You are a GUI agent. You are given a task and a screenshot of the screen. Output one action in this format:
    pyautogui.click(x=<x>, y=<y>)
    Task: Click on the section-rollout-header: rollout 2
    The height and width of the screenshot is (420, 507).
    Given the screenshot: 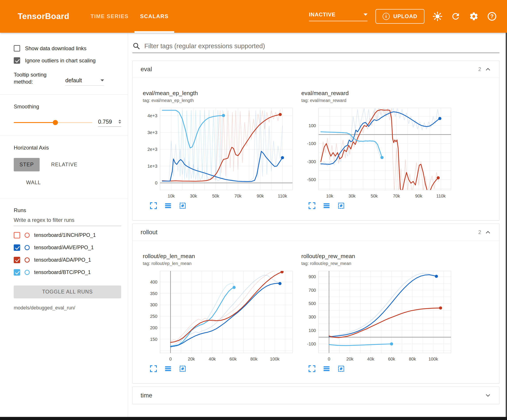 What is the action you would take?
    pyautogui.click(x=316, y=232)
    